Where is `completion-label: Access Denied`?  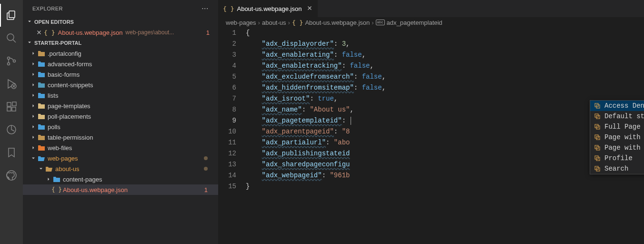 completion-label: Access Denied is located at coordinates (624, 106).